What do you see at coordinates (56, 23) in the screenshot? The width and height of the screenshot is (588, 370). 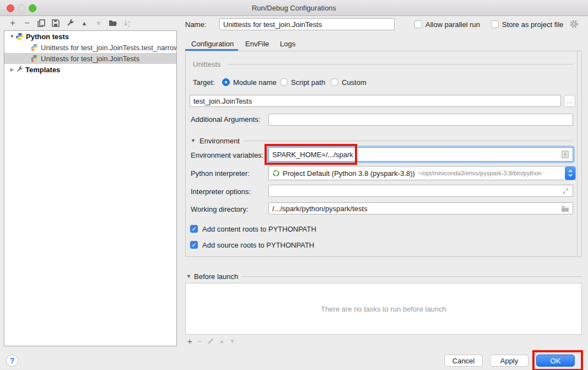 I see `save-icon` at bounding box center [56, 23].